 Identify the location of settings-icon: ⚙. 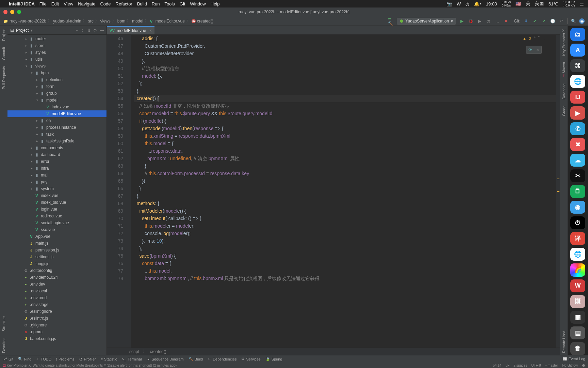
(95, 30).